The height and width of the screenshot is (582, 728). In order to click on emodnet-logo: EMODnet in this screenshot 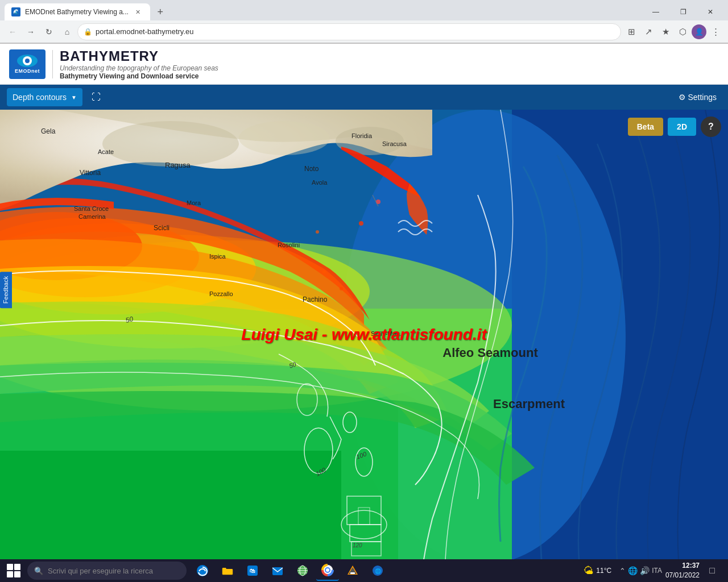, I will do `click(27, 64)`.